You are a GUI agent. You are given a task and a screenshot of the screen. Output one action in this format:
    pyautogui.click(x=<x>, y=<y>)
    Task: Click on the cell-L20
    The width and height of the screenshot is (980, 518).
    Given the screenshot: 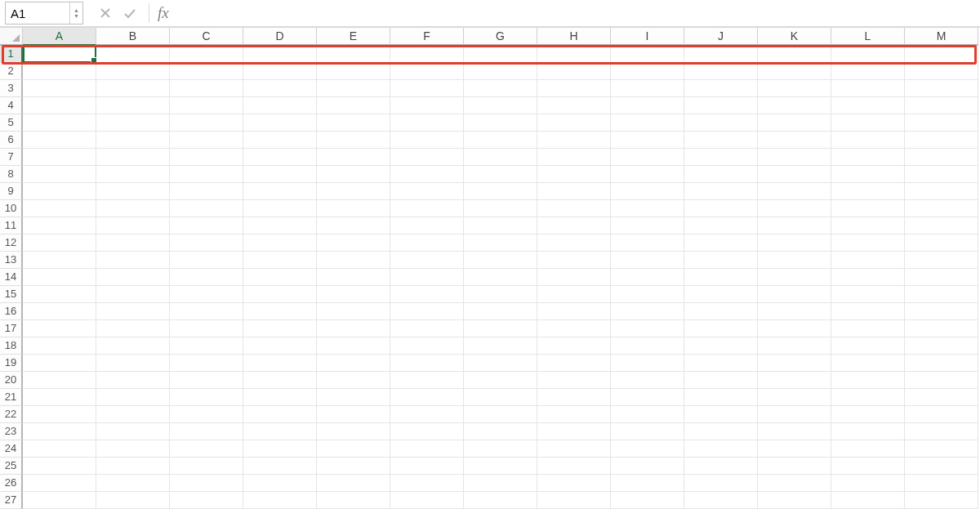 What is the action you would take?
    pyautogui.click(x=868, y=381)
    